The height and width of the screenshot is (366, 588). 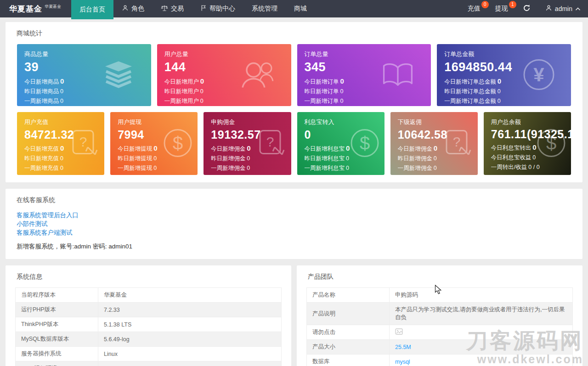 I want to click on user-menu: admin, so click(x=563, y=9).